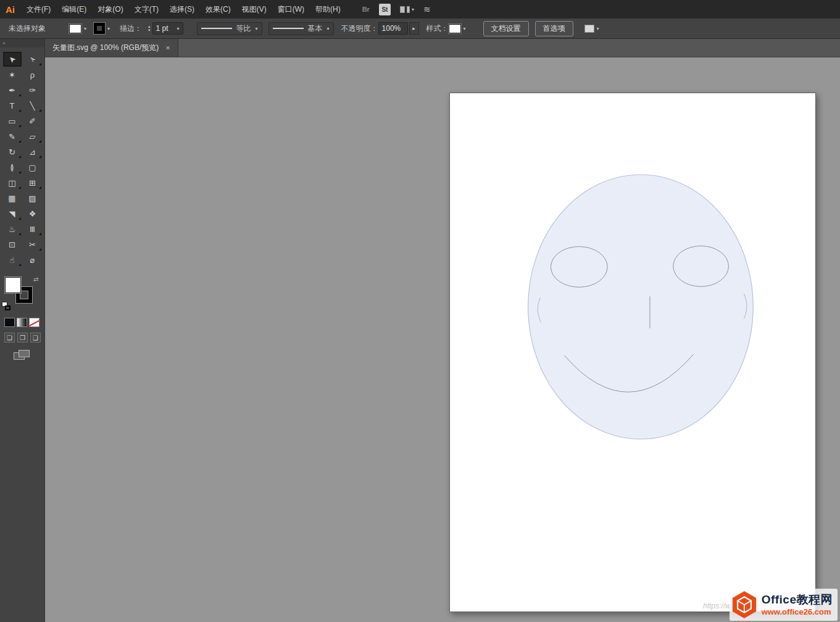 The image size is (840, 622). What do you see at coordinates (13, 285) in the screenshot?
I see `fill-proxy-swatch` at bounding box center [13, 285].